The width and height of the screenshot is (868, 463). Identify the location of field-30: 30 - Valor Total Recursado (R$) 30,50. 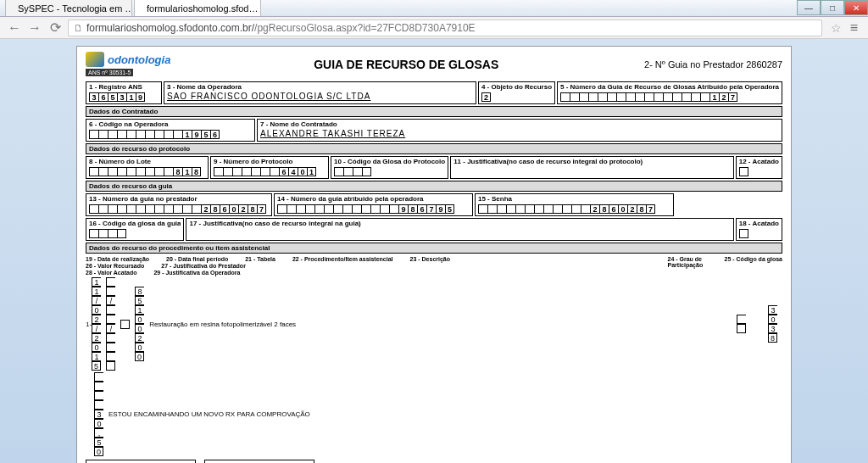
(141, 461).